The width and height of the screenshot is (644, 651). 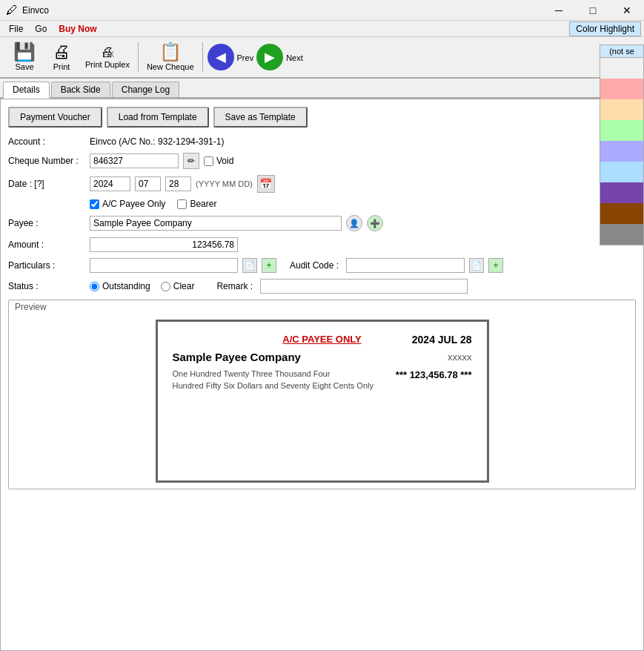 I want to click on cheque-amount-section: One Hundred Twenty Three Thousand Four H…, so click(x=322, y=380).